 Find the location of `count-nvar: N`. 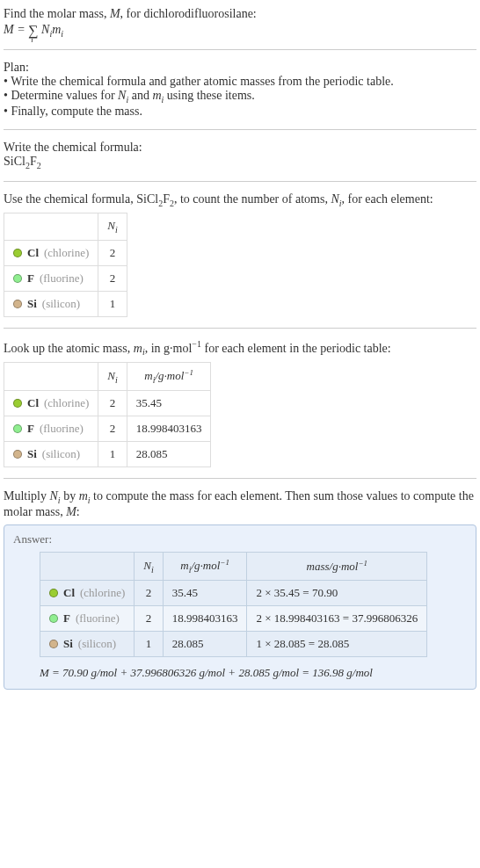

count-nvar: N is located at coordinates (334, 199).